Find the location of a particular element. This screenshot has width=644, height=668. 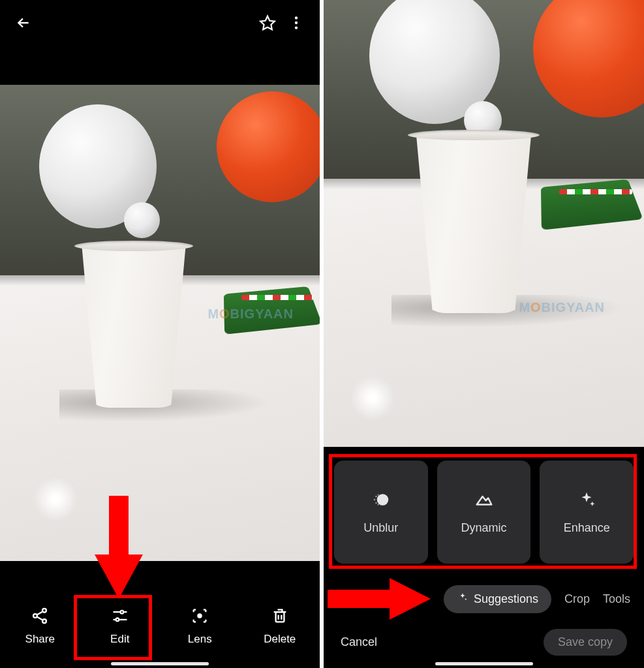

balloon-red is located at coordinates (268, 147).